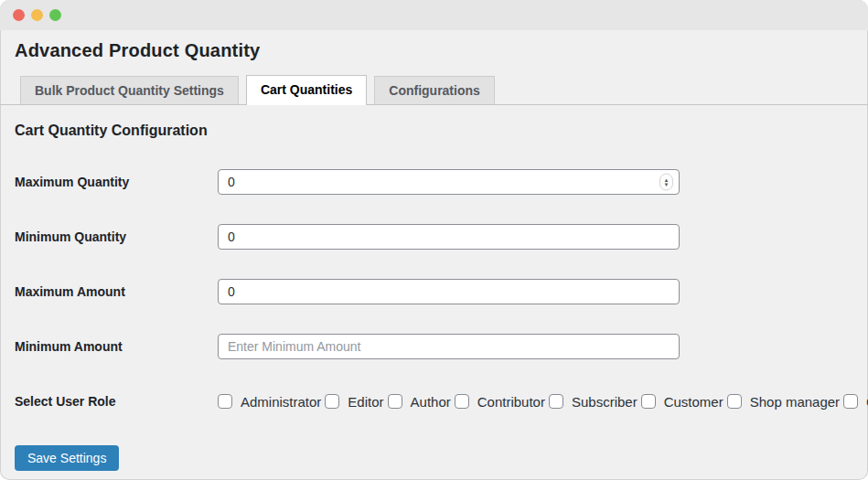 The width and height of the screenshot is (868, 480). I want to click on role-contributor-label: Contributor, so click(511, 402).